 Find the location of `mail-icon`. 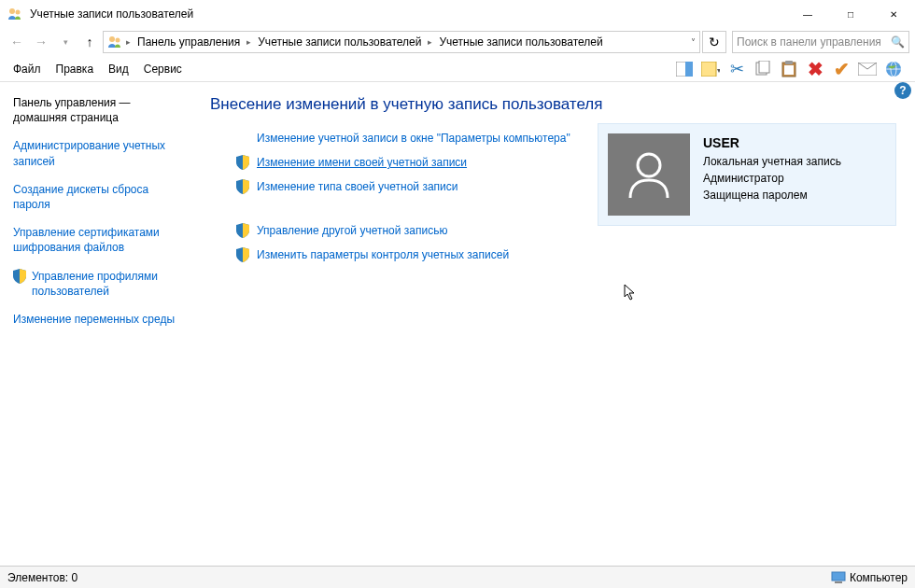

mail-icon is located at coordinates (867, 69).